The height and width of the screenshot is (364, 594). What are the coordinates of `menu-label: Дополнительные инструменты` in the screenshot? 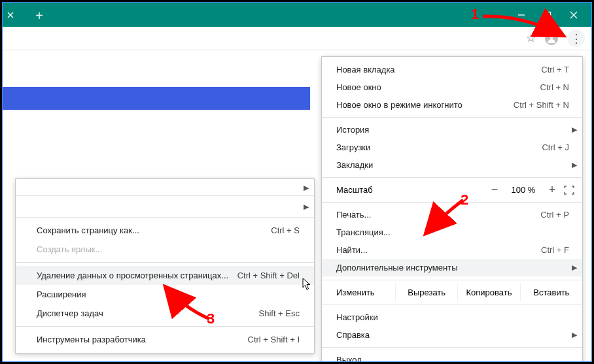 It's located at (453, 268).